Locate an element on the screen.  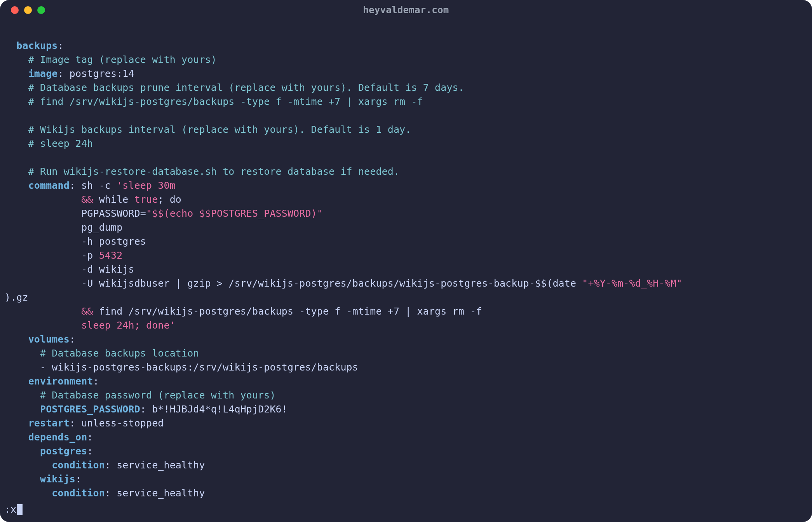
yaml-key-volumes: volumes is located at coordinates (49, 339).